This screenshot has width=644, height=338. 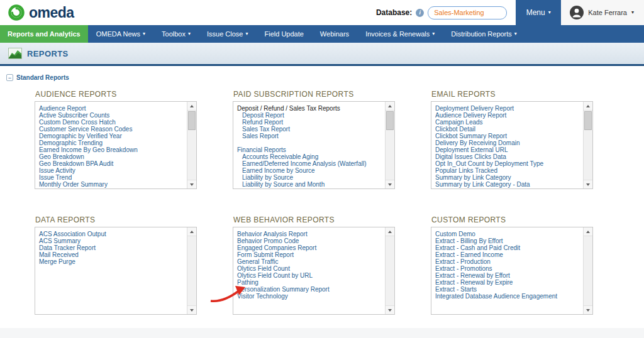 What do you see at coordinates (394, 13) in the screenshot?
I see `database-label: Database:` at bounding box center [394, 13].